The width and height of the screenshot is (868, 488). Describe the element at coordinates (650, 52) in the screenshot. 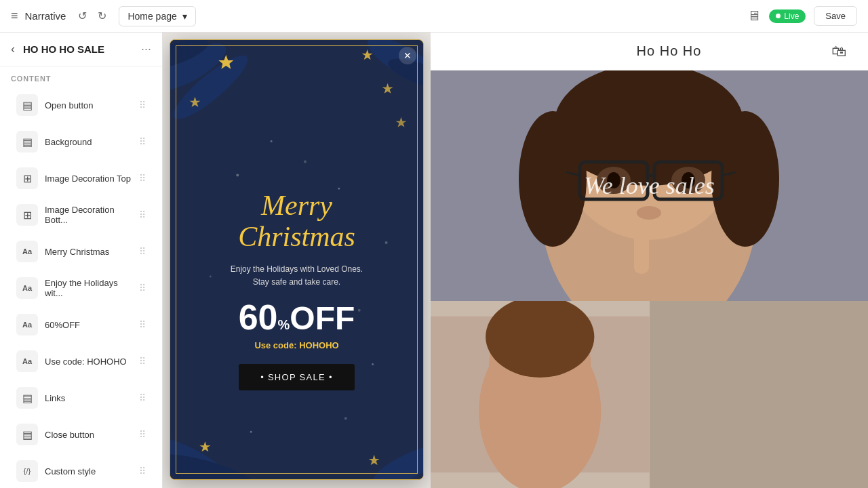

I see `website-header: Ho Ho Ho 🛍` at that location.